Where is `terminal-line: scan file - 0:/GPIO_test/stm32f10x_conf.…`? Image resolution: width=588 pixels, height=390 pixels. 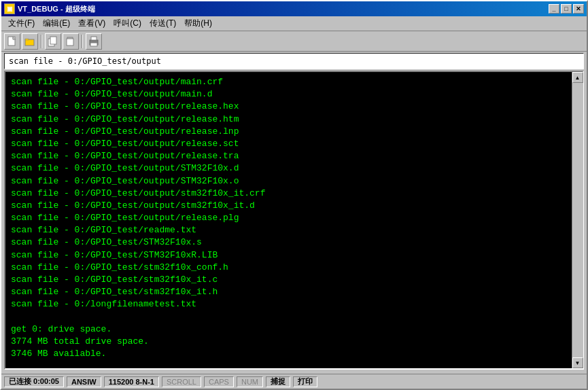 terminal-line: scan file - 0:/GPIO_test/stm32f10x_conf.… is located at coordinates (290, 268).